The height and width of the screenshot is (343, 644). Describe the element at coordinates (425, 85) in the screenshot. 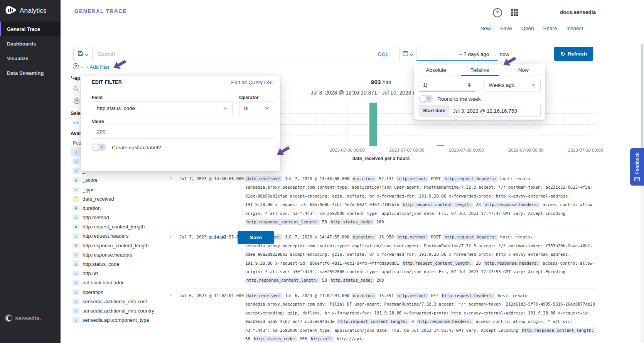

I see `count-value: 1` at that location.